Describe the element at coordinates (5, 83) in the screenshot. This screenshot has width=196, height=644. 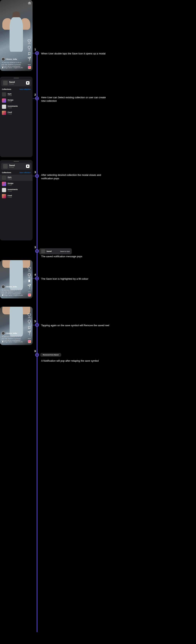
I see `saved-thumb` at that location.